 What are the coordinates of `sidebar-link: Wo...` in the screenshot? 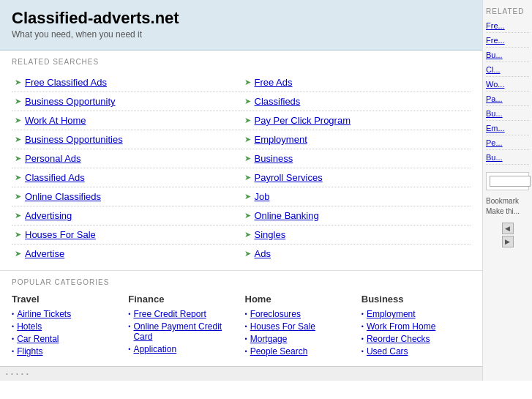 It's located at (508, 86).